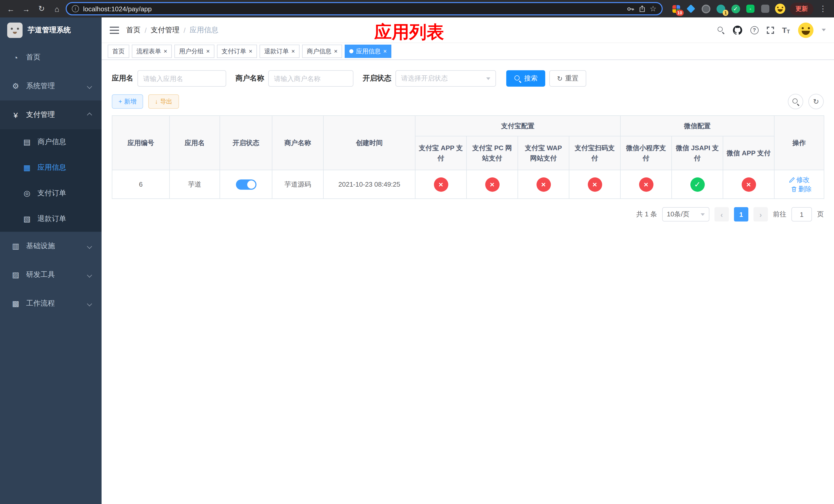 Image resolution: width=834 pixels, height=504 pixels. What do you see at coordinates (646, 153) in the screenshot?
I see `col-wechat-mini: 微信小程序支付` at bounding box center [646, 153].